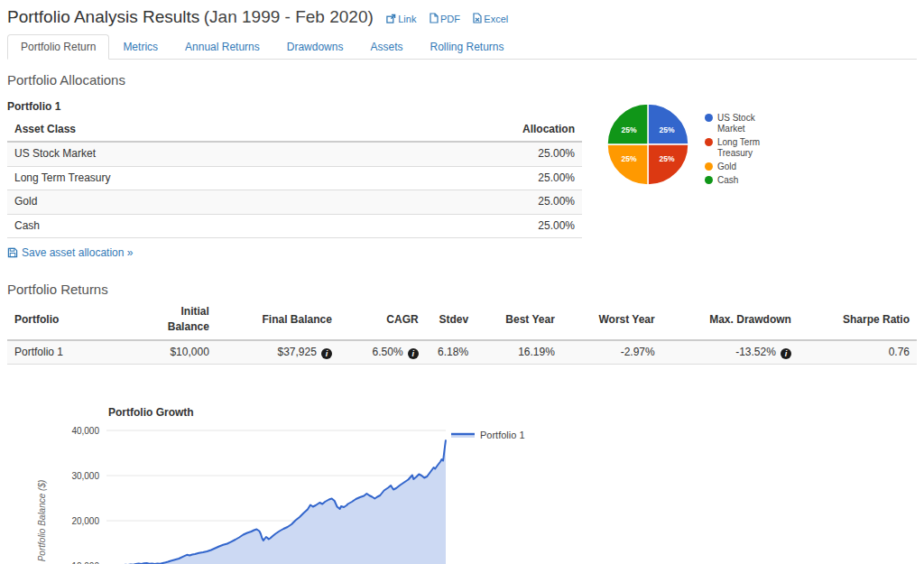 This screenshot has width=924, height=564. What do you see at coordinates (103, 16) in the screenshot?
I see `page-title: Portfolio Analysis Results` at bounding box center [103, 16].